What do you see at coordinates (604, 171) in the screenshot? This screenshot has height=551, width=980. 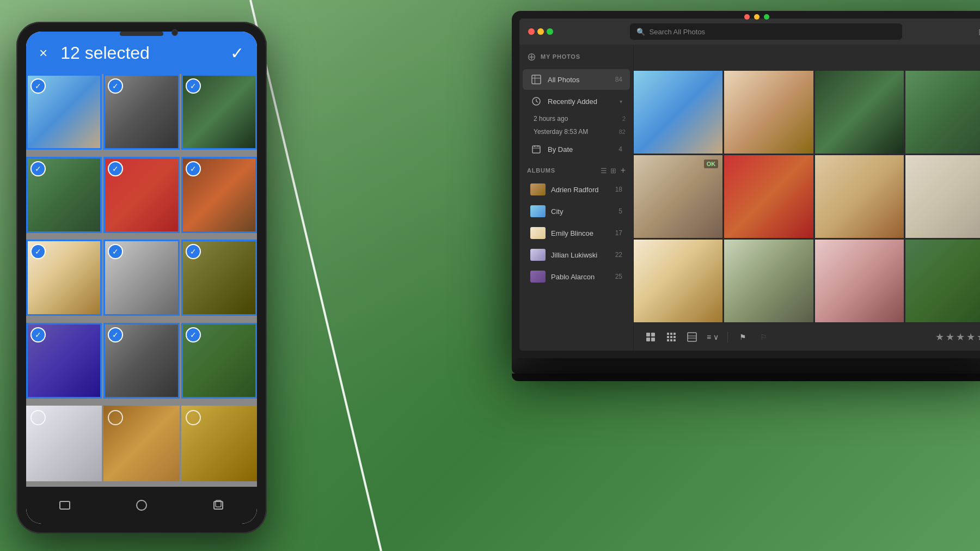 I see `list-view-icon: ☰` at bounding box center [604, 171].